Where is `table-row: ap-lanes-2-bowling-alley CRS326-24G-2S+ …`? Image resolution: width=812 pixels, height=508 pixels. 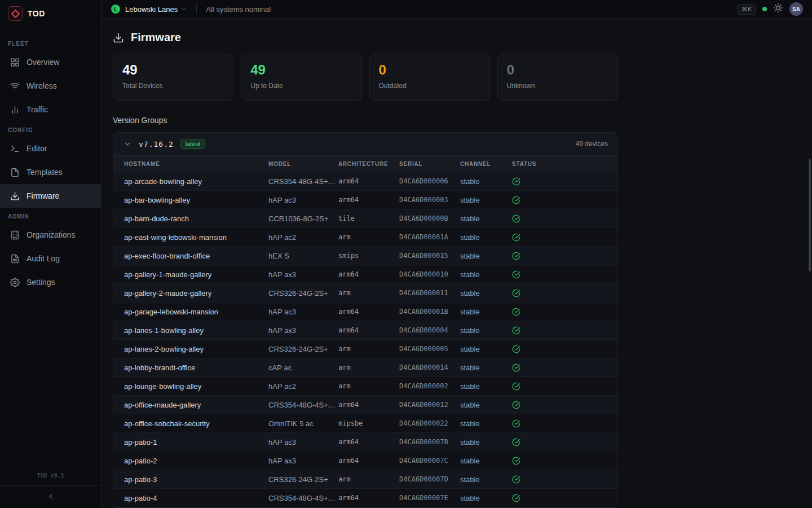
table-row: ap-lanes-2-bowling-alley CRS326-24G-2S+ … is located at coordinates (365, 349).